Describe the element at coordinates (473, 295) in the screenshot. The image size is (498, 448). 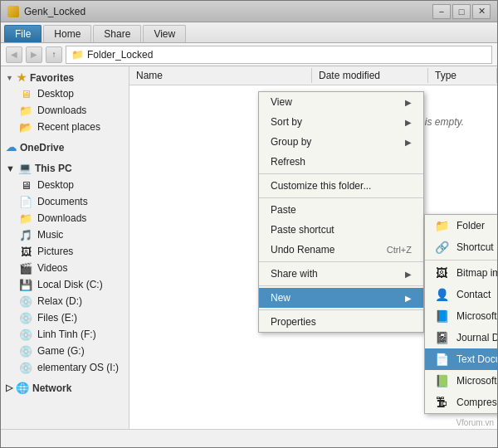
I see `sub-contact-label: Contact` at that location.